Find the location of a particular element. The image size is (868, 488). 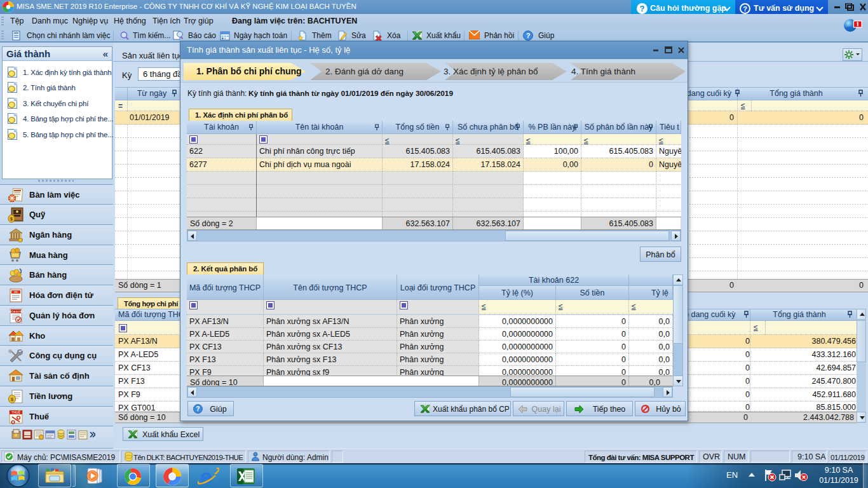

svg-text: HÓA ĐƠN is located at coordinates (17, 311).